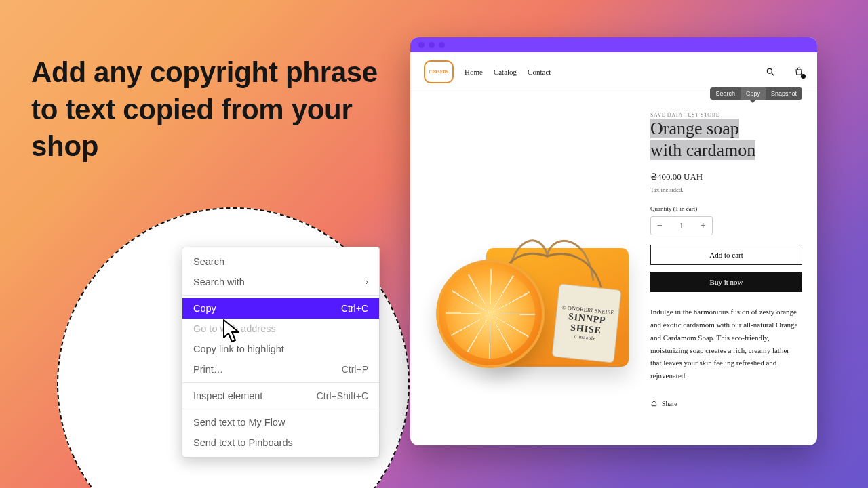 The width and height of the screenshot is (868, 488). What do you see at coordinates (281, 262) in the screenshot?
I see `ctx-search: Search` at bounding box center [281, 262].